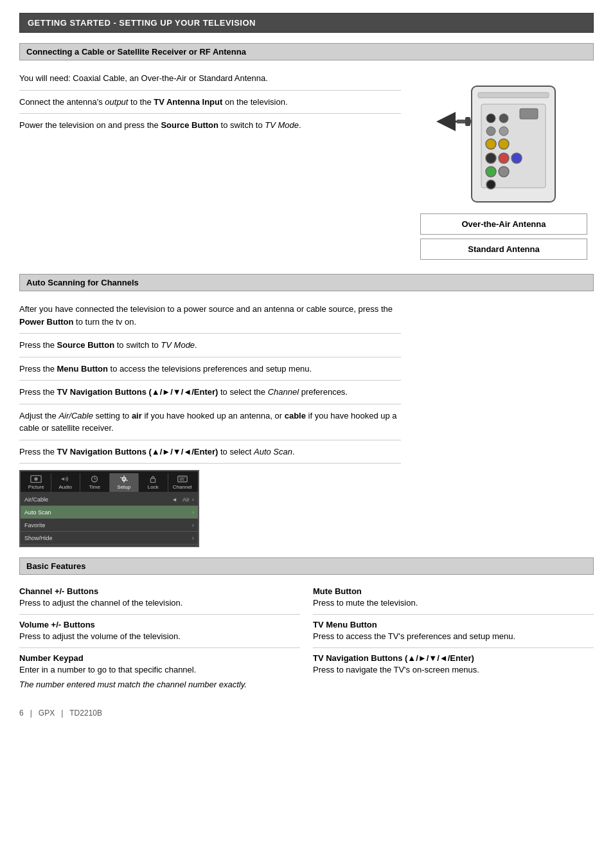 The image size is (613, 868). Describe the element at coordinates (210, 369) in the screenshot. I see `auto-scan-para-3: Press the Menu Button to access the tele…` at that location.